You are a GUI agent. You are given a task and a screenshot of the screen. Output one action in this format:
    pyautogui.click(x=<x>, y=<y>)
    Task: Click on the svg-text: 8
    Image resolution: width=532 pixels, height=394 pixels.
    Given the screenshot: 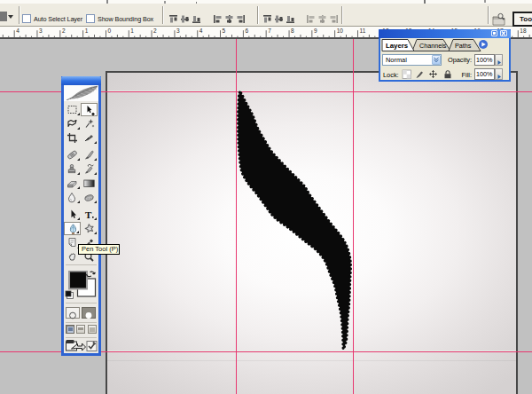 What is the action you would take?
    pyautogui.click(x=293, y=30)
    